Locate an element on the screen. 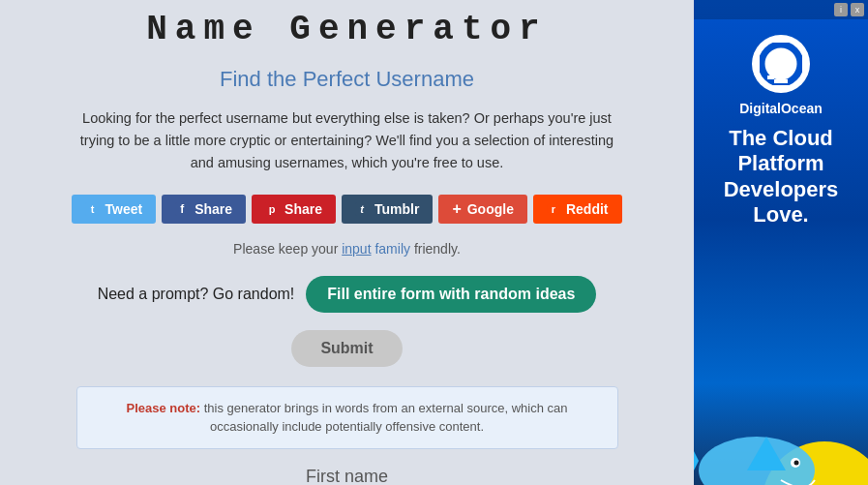 This screenshot has height=485, width=868. family-friendly-notice: Please keep your input family friendly. is located at coordinates (346, 249).